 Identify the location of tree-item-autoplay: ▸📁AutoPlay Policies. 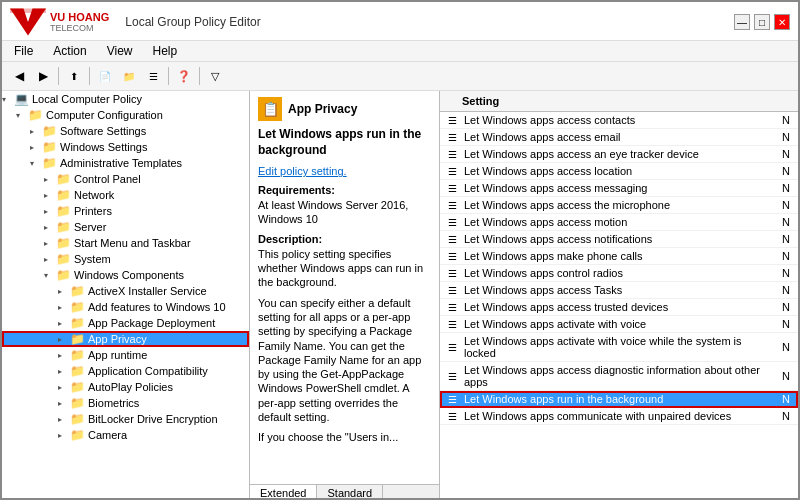
(126, 387).